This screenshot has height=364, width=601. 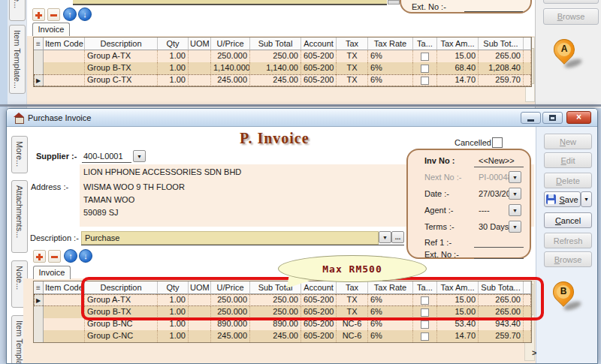 I want to click on cancelled-checkbox, so click(x=497, y=143).